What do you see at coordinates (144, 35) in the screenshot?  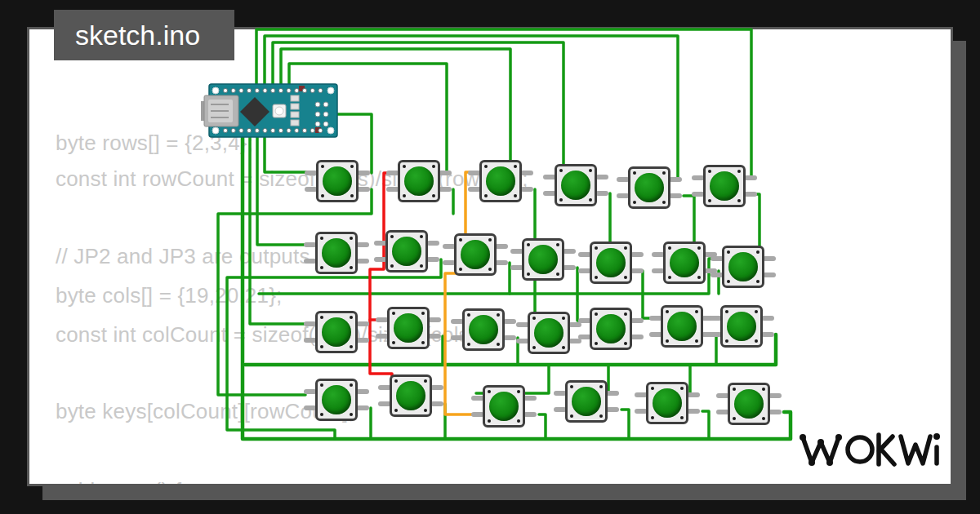 I see `sketch-tab-label: sketch.ino` at bounding box center [144, 35].